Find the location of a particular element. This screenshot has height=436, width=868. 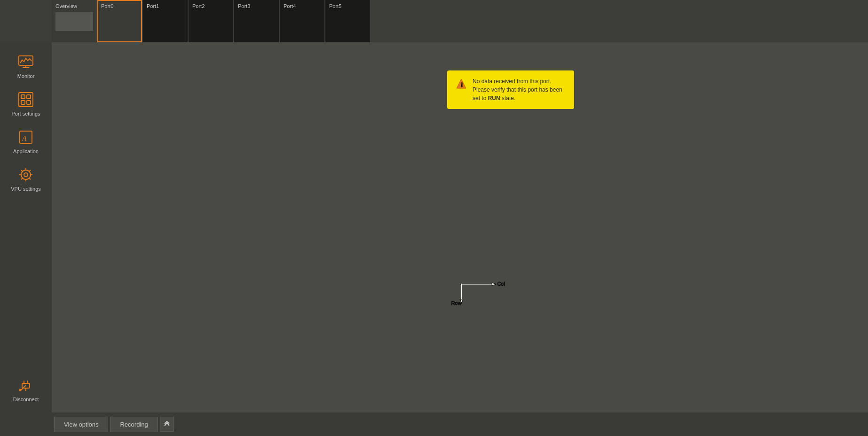

sidebar-item-port-settings-label: Port settings is located at coordinates (25, 114).